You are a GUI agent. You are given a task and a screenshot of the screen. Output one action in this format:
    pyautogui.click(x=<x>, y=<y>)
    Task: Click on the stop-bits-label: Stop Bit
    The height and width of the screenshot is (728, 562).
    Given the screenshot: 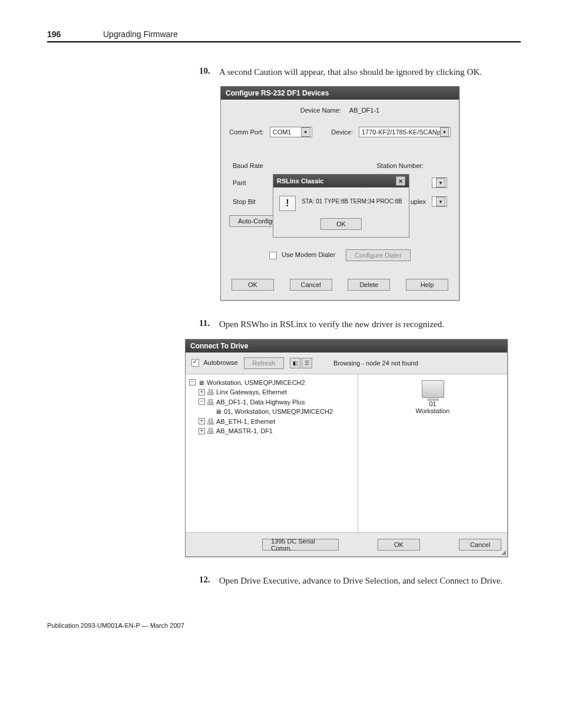 What is the action you would take?
    pyautogui.click(x=244, y=202)
    